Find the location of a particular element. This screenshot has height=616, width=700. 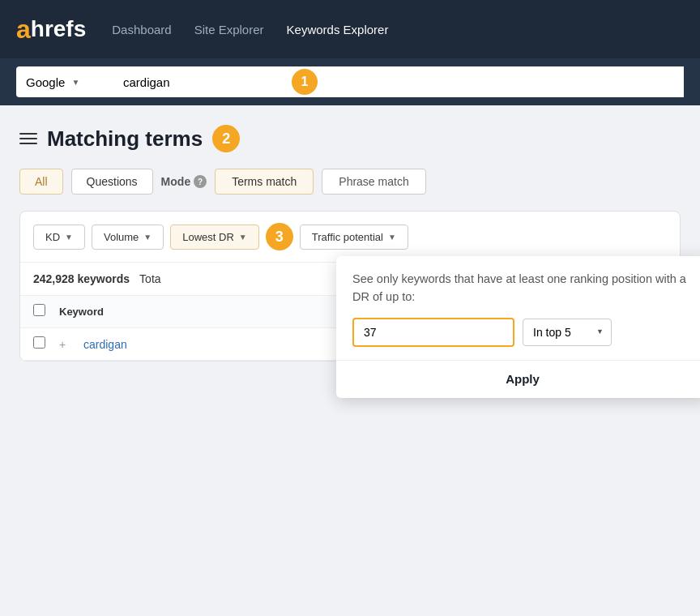

mode-label: Mode ? is located at coordinates (185, 182).